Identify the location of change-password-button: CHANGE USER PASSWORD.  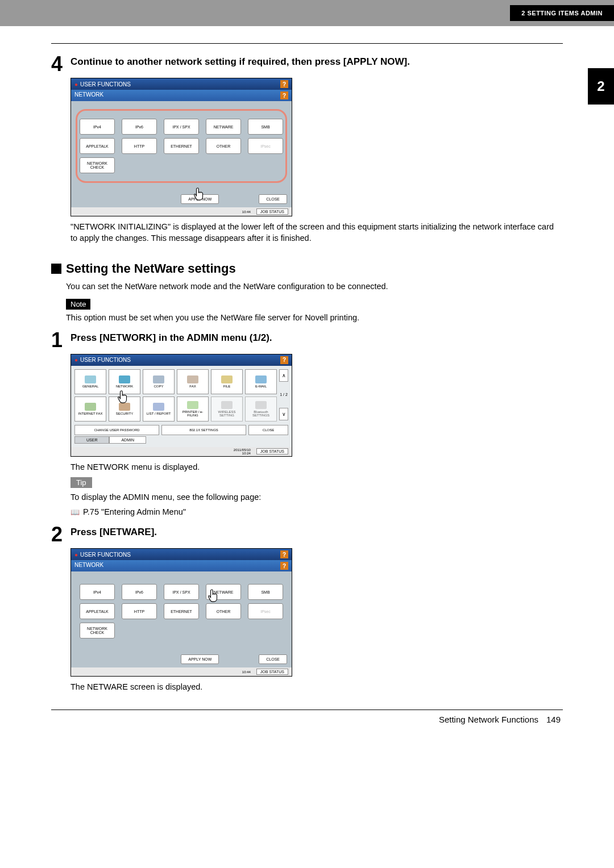
(117, 430).